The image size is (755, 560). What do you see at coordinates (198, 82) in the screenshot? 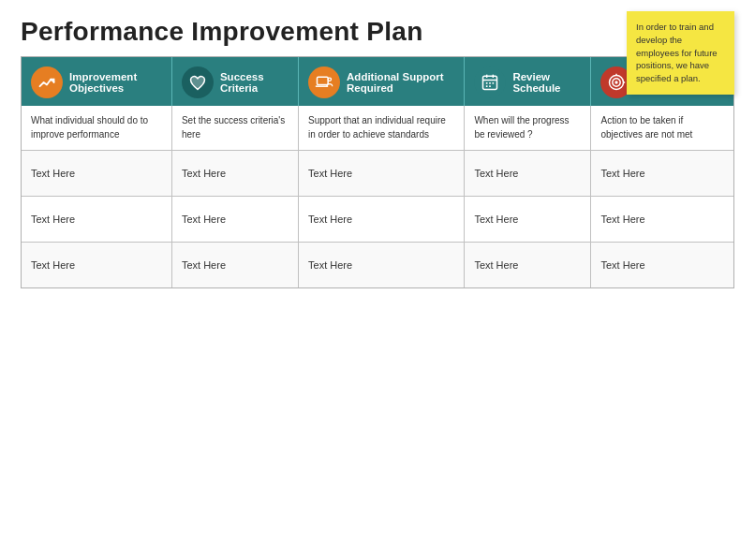
I see `heart-hand-icon` at bounding box center [198, 82].